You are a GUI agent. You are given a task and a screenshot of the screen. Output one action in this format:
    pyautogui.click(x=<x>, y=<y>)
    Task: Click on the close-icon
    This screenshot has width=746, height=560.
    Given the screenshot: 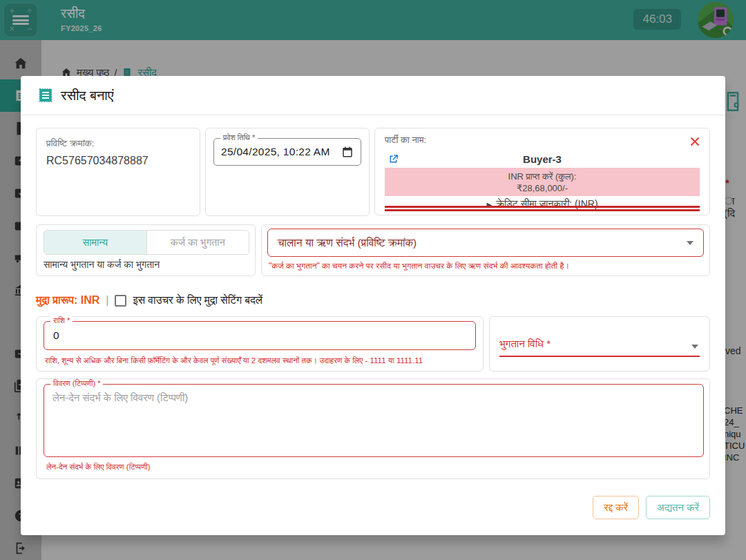 What is the action you would take?
    pyautogui.click(x=695, y=142)
    